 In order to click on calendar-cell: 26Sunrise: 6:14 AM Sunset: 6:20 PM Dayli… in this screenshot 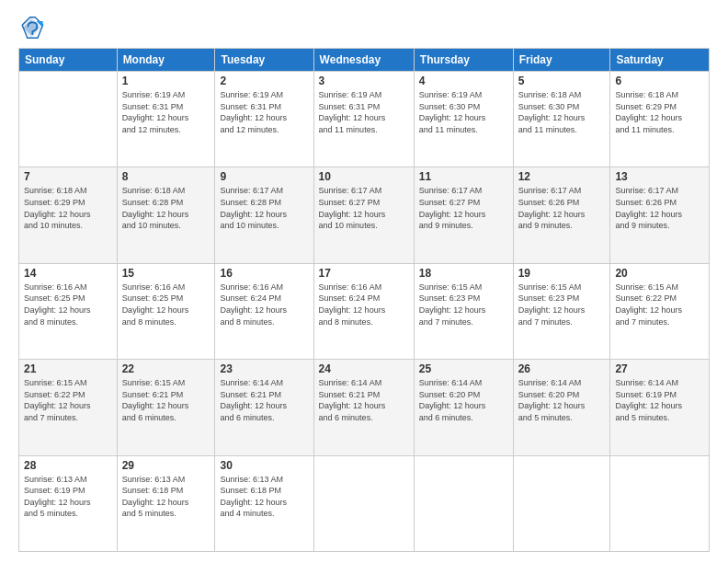, I will do `click(562, 408)`.